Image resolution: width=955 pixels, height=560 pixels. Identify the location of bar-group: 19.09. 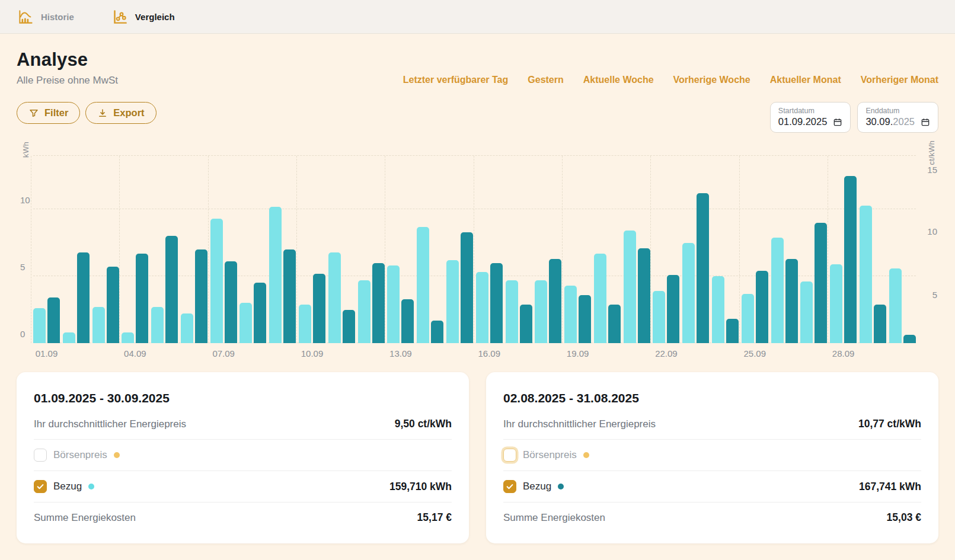
(577, 249).